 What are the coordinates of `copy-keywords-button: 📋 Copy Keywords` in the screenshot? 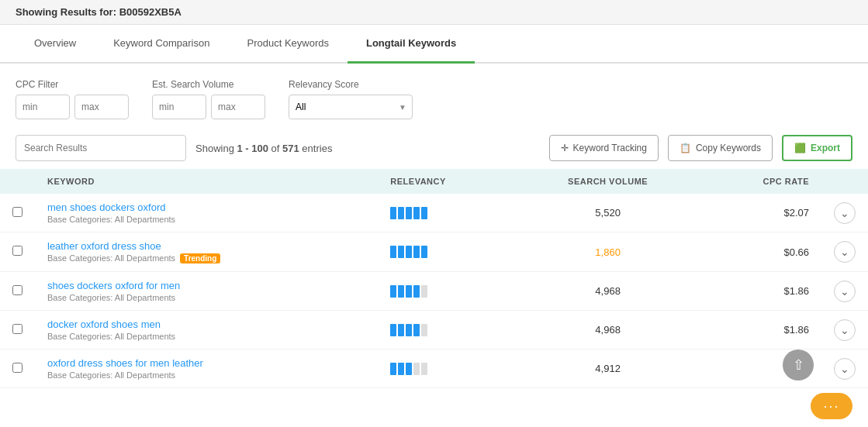 It's located at (720, 148).